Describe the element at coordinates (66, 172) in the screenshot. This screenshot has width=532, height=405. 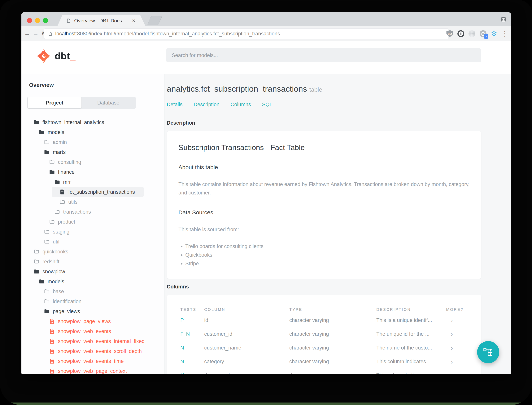
I see `tree-item-label: finance` at that location.